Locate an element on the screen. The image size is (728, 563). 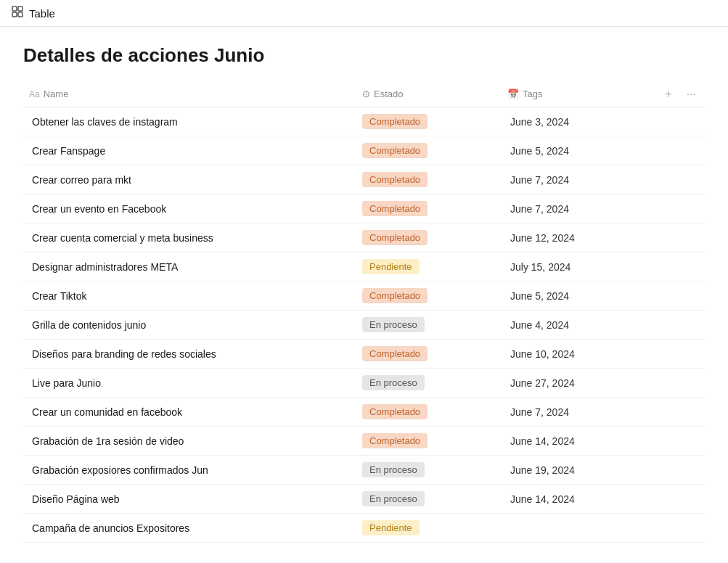
col-name-label: Name is located at coordinates (57, 94).